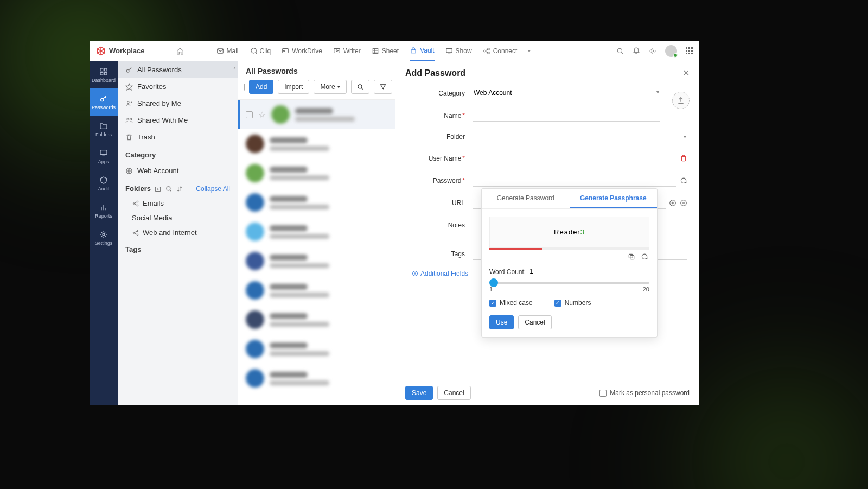 The image size is (868, 489). Describe the element at coordinates (180, 51) in the screenshot. I see `home-icon` at that location.